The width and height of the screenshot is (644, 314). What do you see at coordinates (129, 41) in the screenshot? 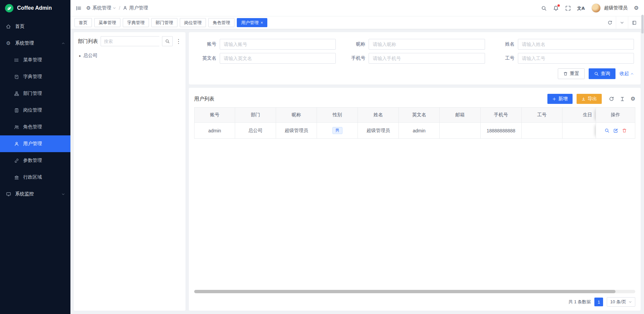
I see `department-panel-header: 部门列表 ⋮` at bounding box center [129, 41].